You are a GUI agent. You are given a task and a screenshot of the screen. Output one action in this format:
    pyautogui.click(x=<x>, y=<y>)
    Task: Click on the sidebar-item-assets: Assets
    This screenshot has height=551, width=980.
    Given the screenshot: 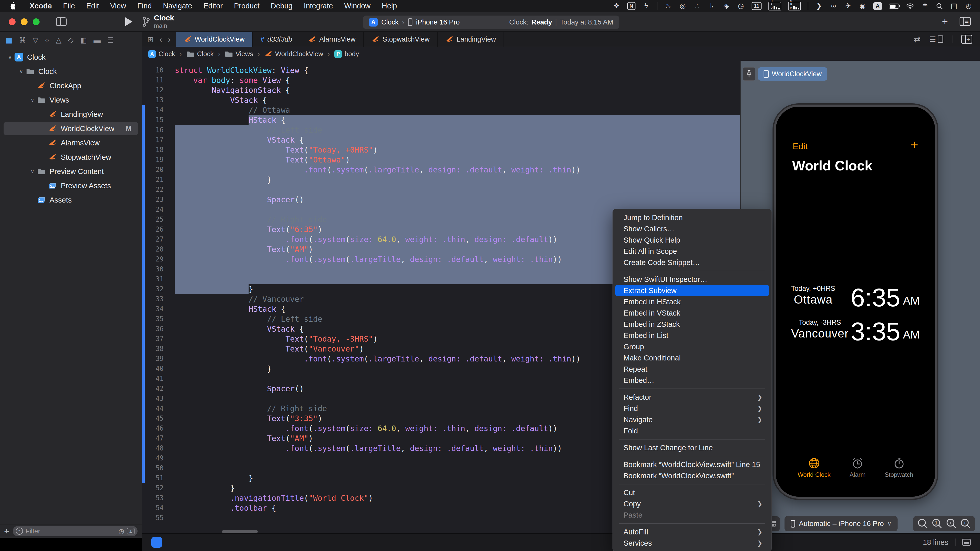 What is the action you would take?
    pyautogui.click(x=71, y=200)
    